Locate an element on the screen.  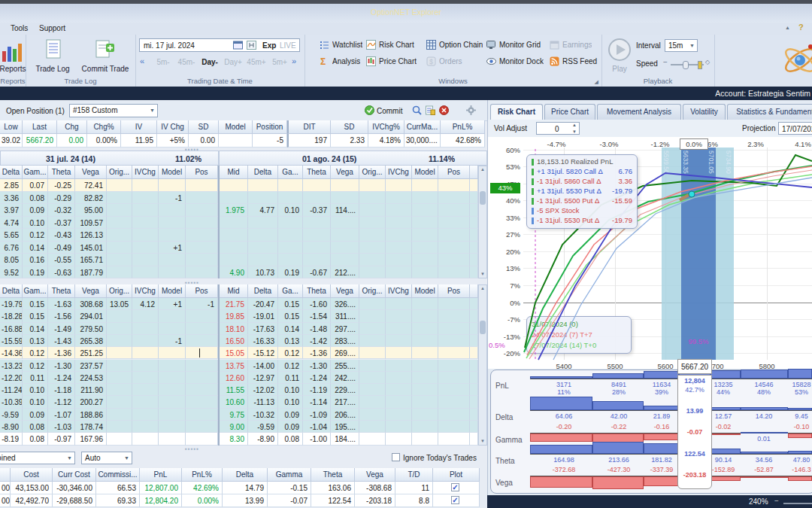
grid-cell: 0.11 is located at coordinates (35, 378).